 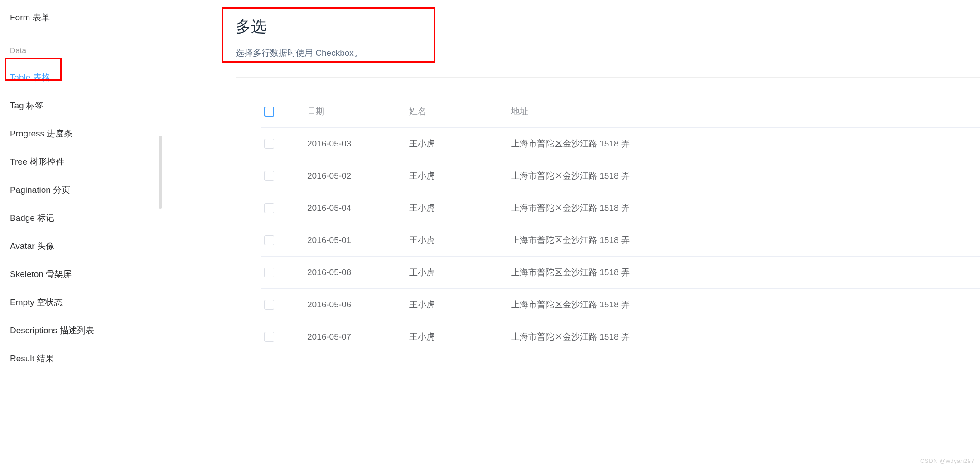 I want to click on sidebar-item-tag: Tag 标签, so click(x=86, y=106).